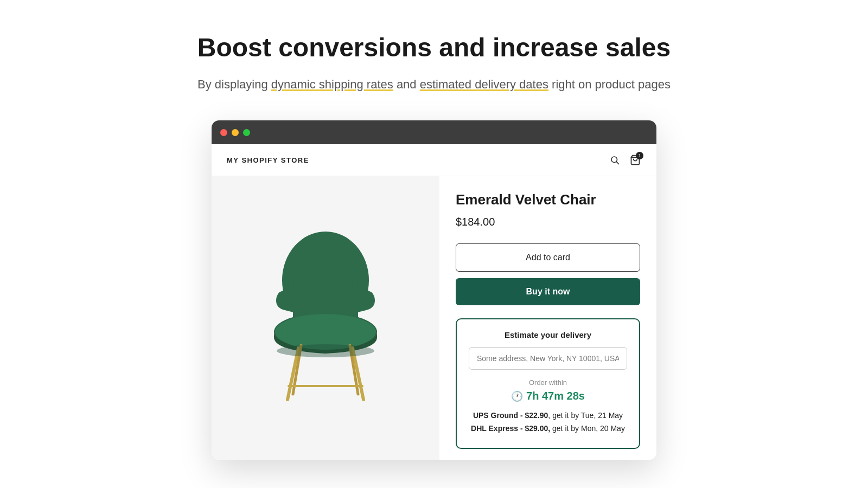  I want to click on store-icons: 1, so click(625, 160).